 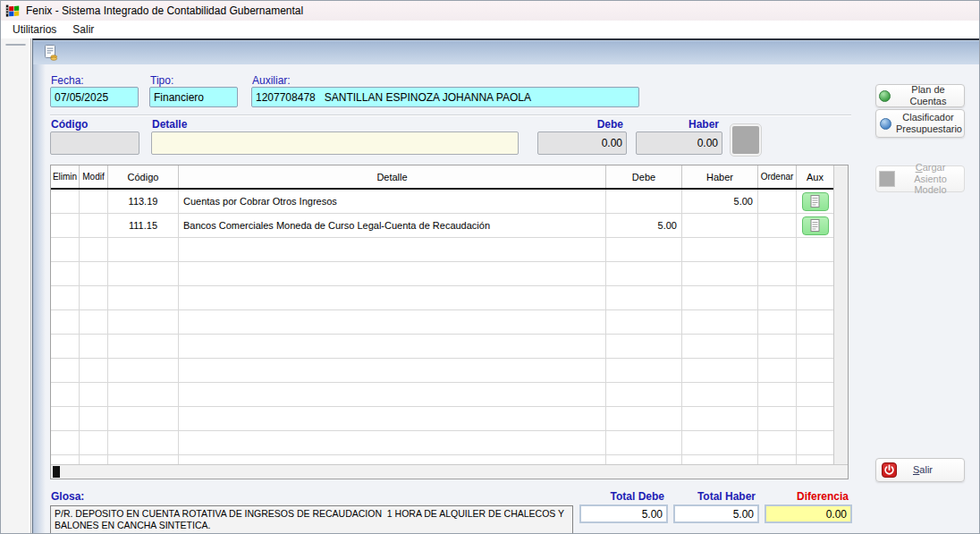 I want to click on tipo-label: Tipo:, so click(x=162, y=81).